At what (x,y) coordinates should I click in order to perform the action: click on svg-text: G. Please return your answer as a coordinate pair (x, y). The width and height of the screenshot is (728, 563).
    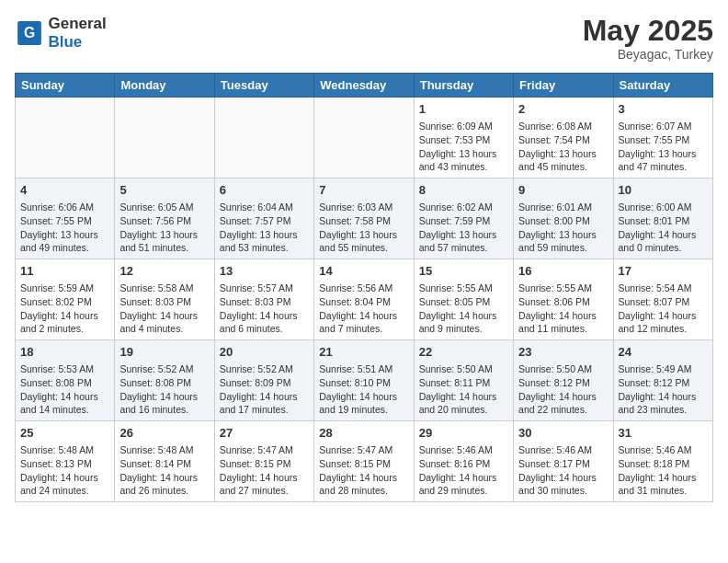
    Looking at the image, I should click on (29, 33).